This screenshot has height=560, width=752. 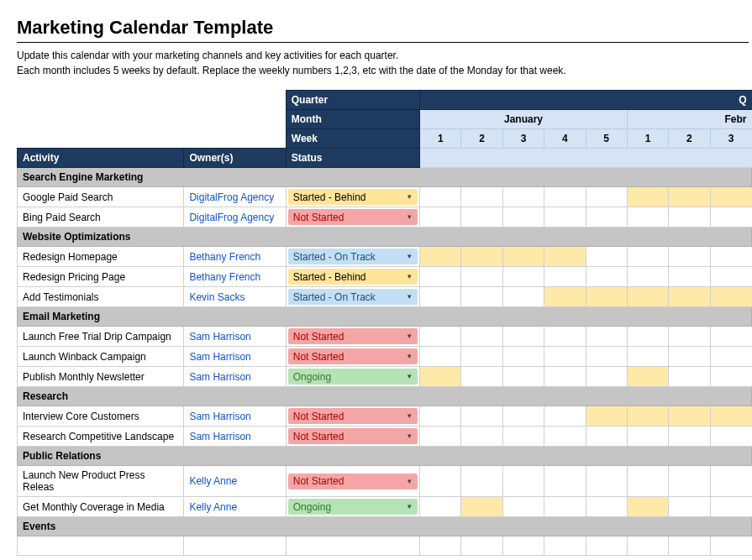 What do you see at coordinates (353, 101) in the screenshot?
I see `header-quarter: Quarter` at bounding box center [353, 101].